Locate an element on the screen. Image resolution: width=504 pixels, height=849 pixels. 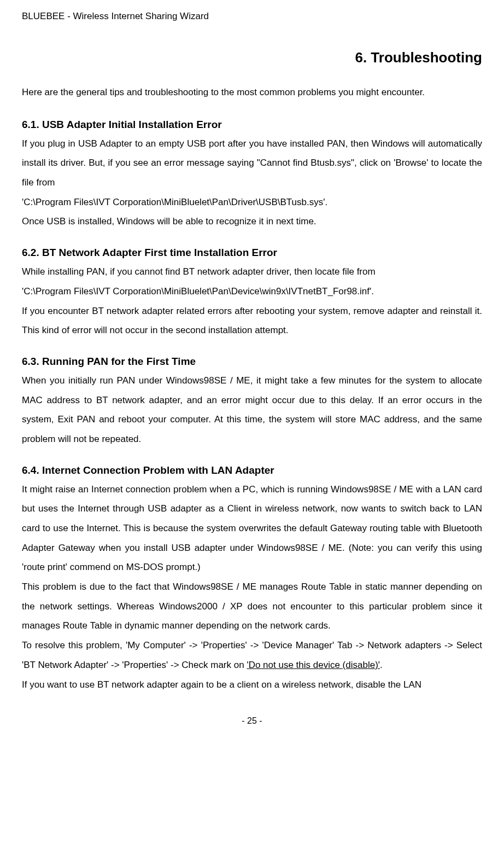
section-body-4-underline: 'Do not use this device (disable)' is located at coordinates (313, 665).